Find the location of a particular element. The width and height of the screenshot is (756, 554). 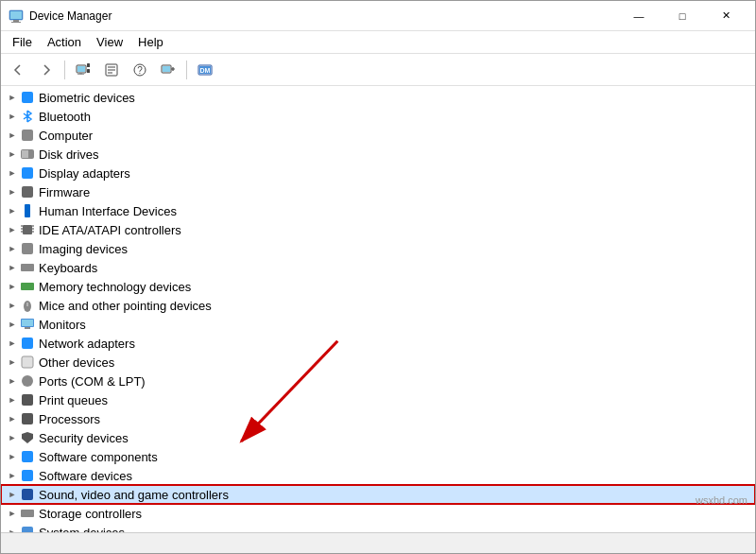

expand-arrow-firmware: ► is located at coordinates (12, 192).